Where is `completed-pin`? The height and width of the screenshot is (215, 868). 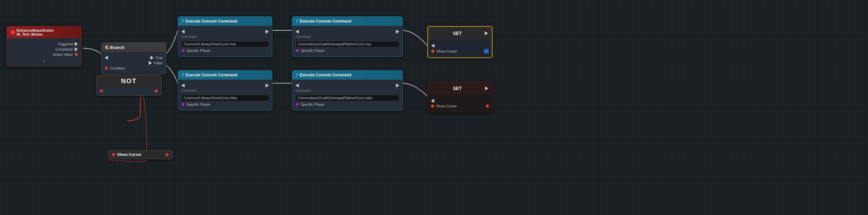 completed-pin is located at coordinates (76, 49).